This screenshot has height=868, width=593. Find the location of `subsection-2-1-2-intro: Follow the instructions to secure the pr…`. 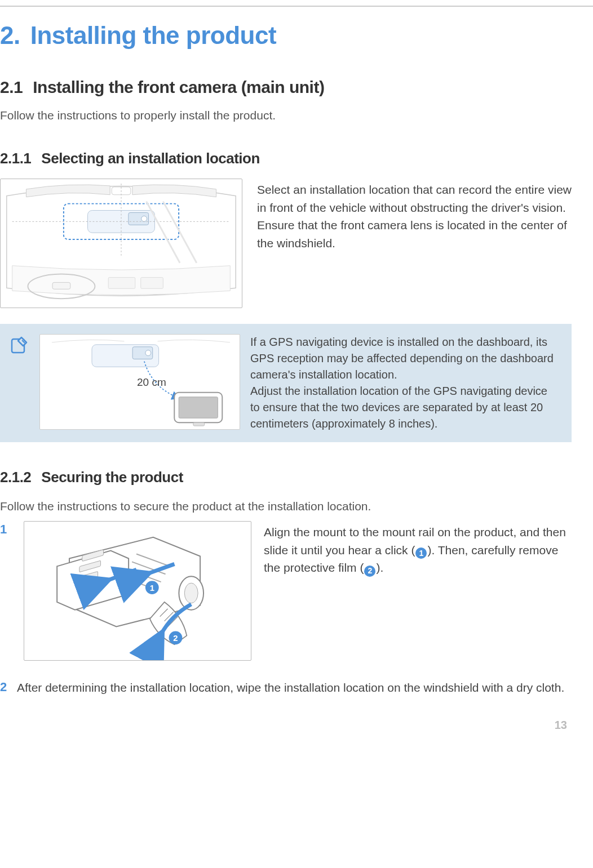

subsection-2-1-2-intro: Follow the instructions to secure the pr… is located at coordinates (286, 506).